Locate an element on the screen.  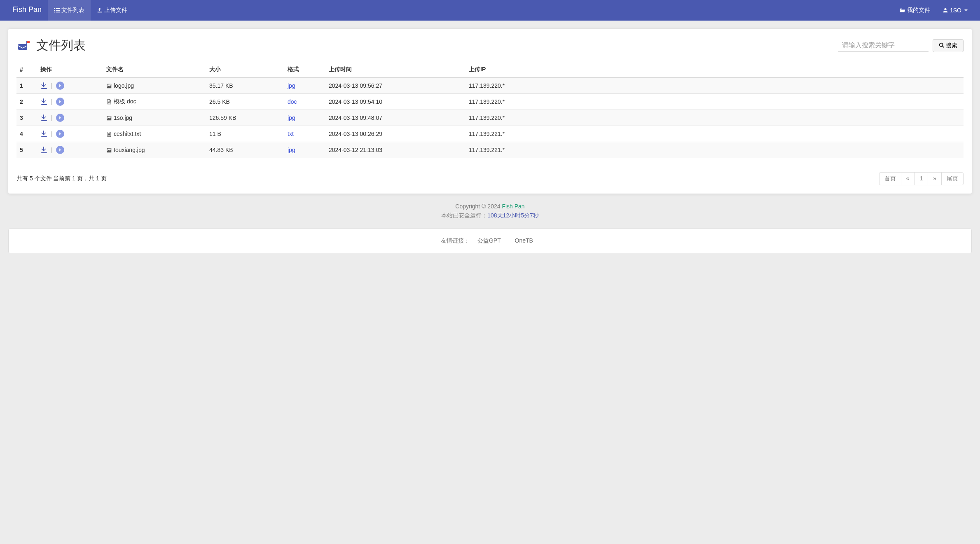
cell-size: 35.17 KB is located at coordinates (245, 86).